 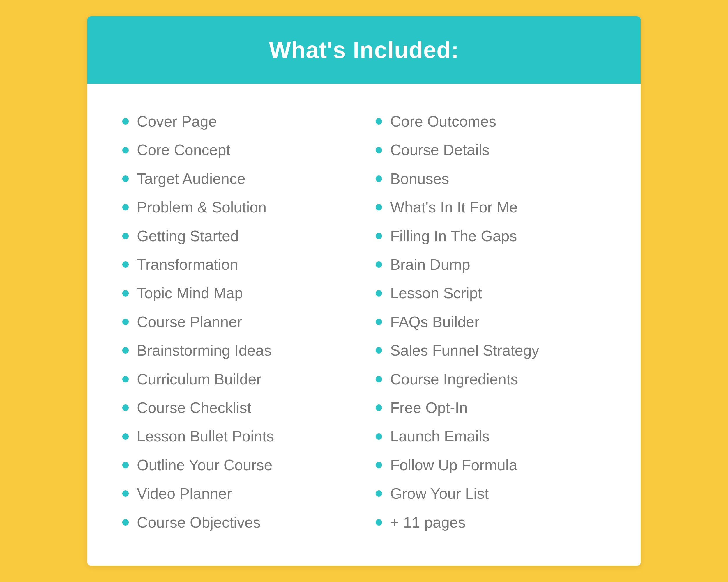 What do you see at coordinates (430, 265) in the screenshot?
I see `item-label: Brain Dump` at bounding box center [430, 265].